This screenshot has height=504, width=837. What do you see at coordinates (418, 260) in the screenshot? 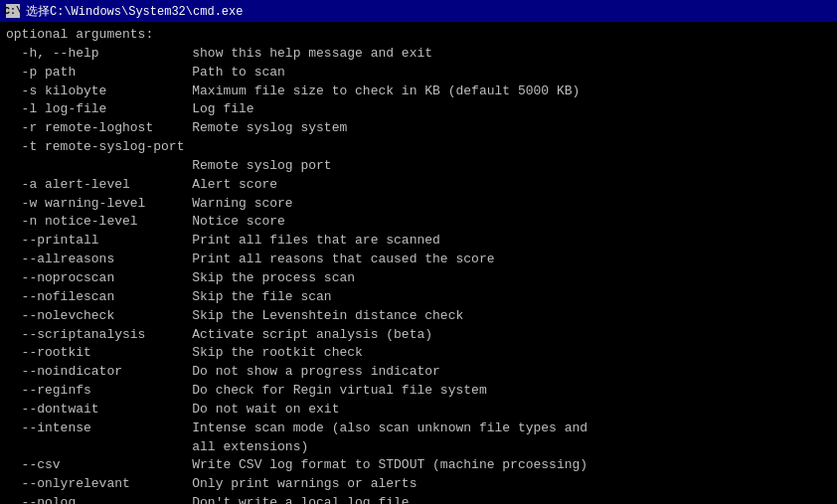
I see `terminal-line: --allreasons Print all reasons that caus…` at bounding box center [418, 260].